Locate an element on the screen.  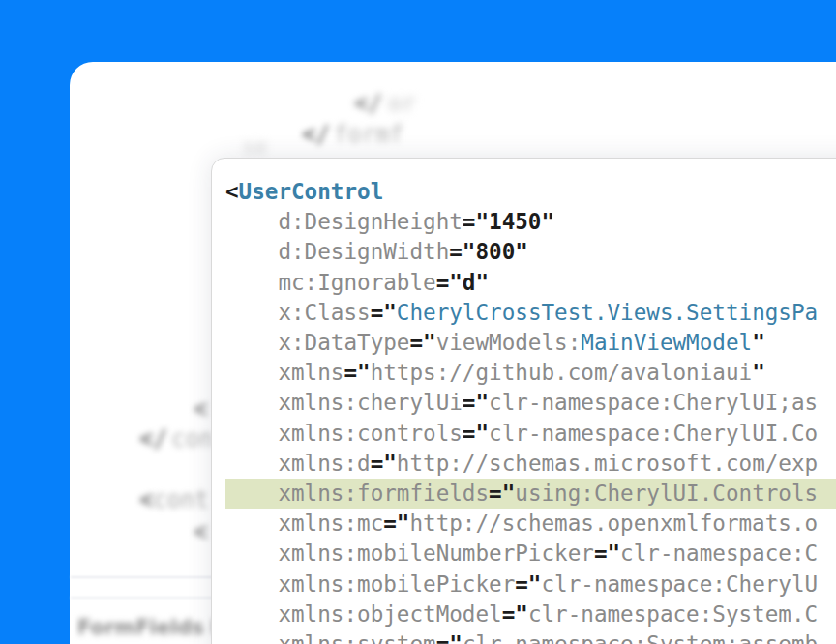
code-line: xmlns:mc="http://schemas.openxmlformats.… is located at coordinates (530, 524).